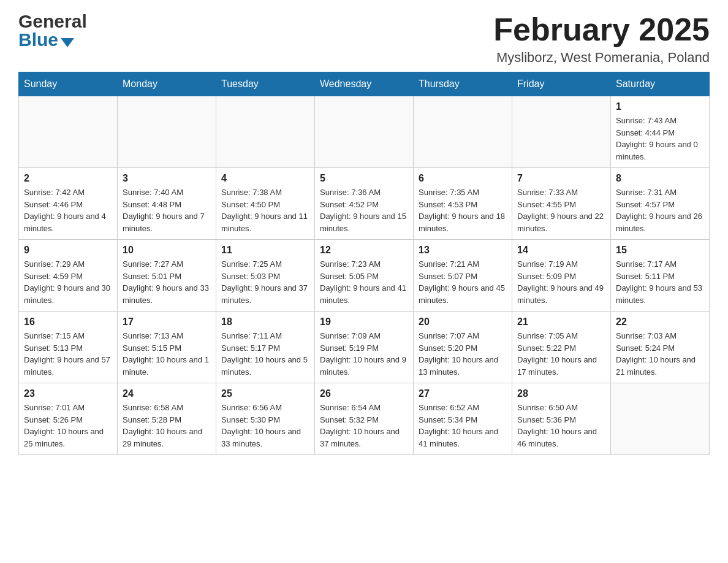 This screenshot has width=728, height=563. I want to click on calendar-cell: 10Sunrise: 7:27 AMSunset: 5:01 PMDayligh…, so click(167, 276).